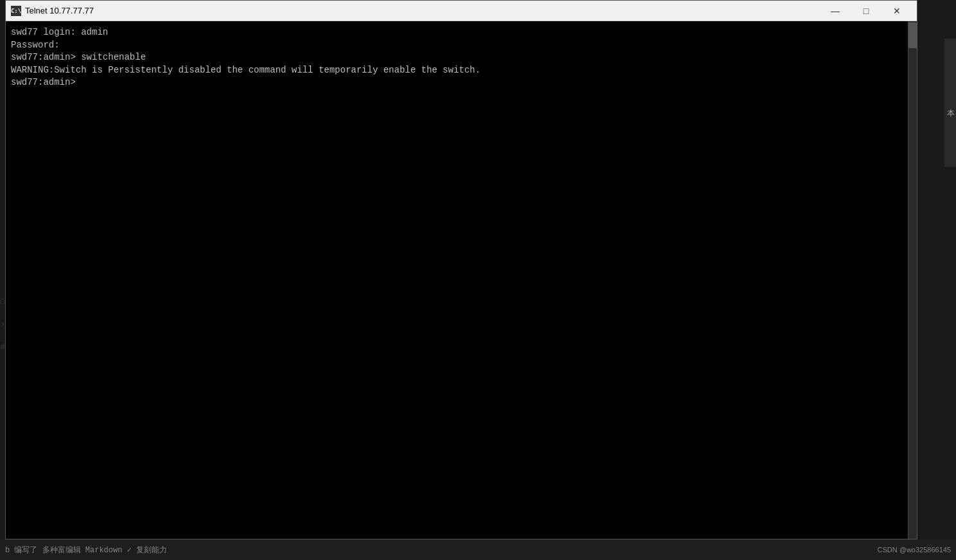 The width and height of the screenshot is (956, 560). I want to click on terminal-line-2: Password:, so click(461, 46).